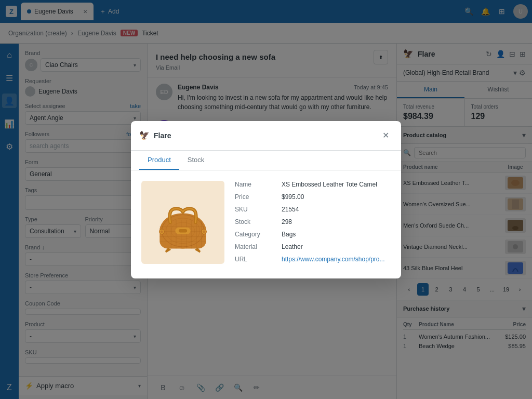 The height and width of the screenshot is (399, 532). Describe the element at coordinates (329, 184) in the screenshot. I see `name-val: XS Embossed Leather Tote Camel` at that location.